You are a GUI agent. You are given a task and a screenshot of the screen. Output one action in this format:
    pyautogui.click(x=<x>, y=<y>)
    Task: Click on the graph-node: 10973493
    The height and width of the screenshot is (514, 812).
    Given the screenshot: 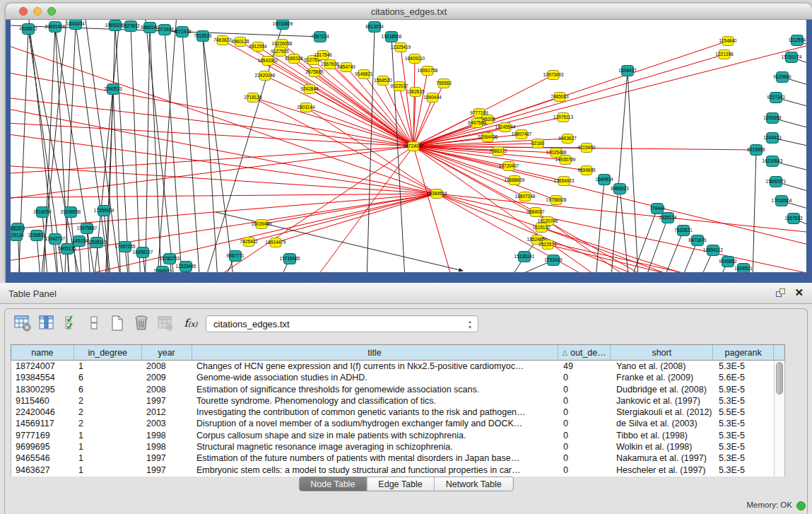 What is the action you would take?
    pyautogui.click(x=554, y=75)
    